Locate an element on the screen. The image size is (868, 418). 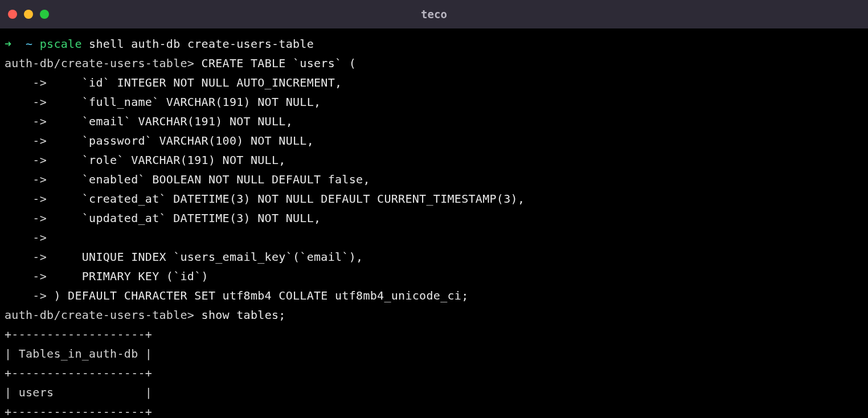
window-titlebar: teco is located at coordinates (434, 14).